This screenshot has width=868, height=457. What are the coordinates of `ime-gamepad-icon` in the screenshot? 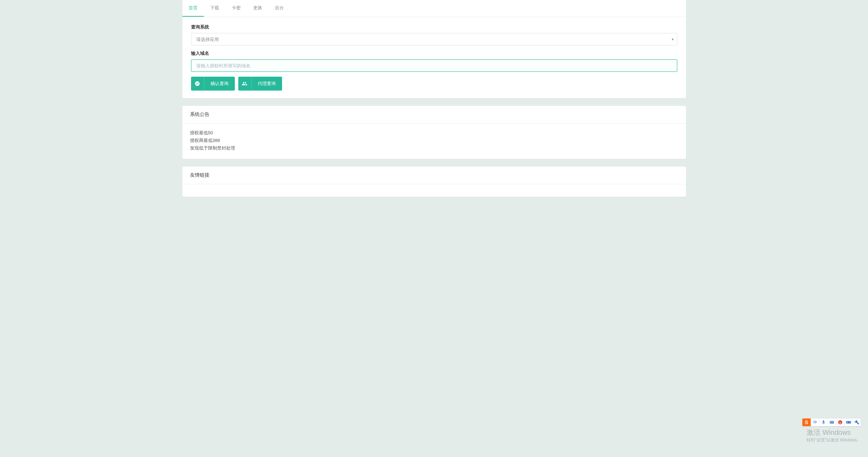 It's located at (848, 422).